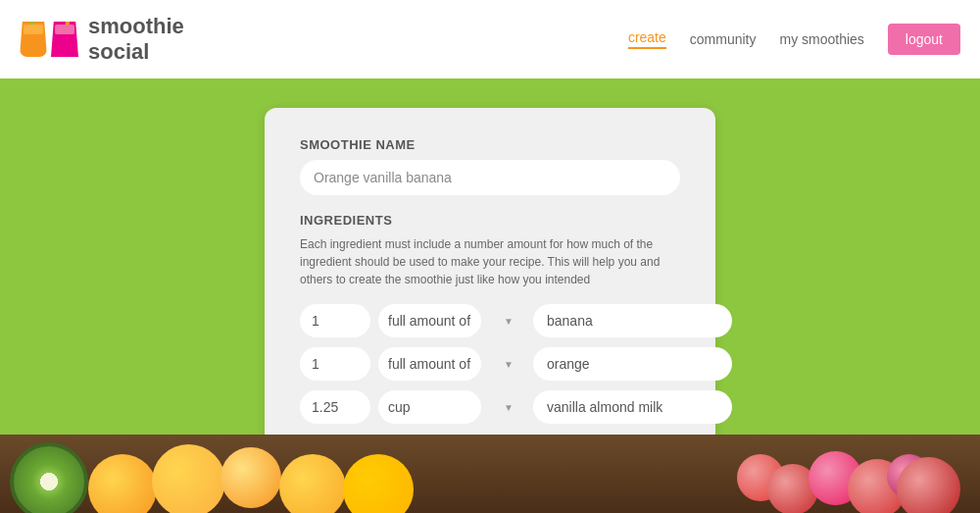 The width and height of the screenshot is (980, 513). Describe the element at coordinates (490, 220) in the screenshot. I see `ingredients-label: INGREDIENTS` at that location.